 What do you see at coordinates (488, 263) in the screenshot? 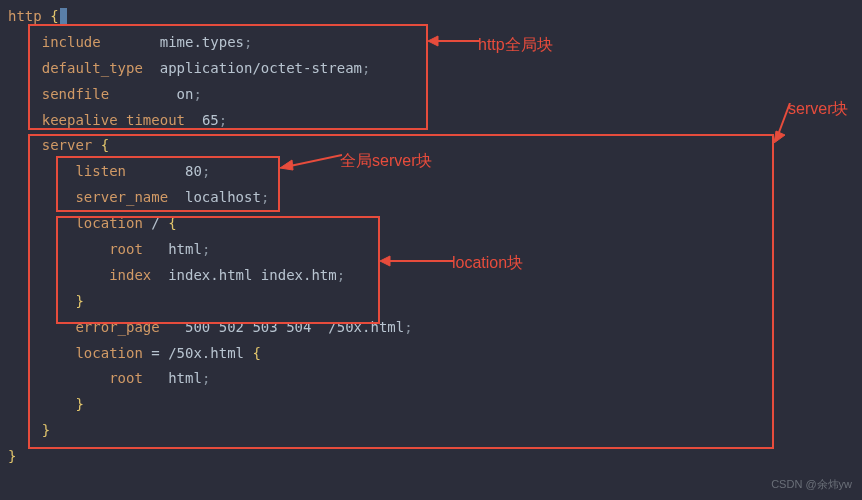
I see `location-block-label: location块` at bounding box center [488, 263].